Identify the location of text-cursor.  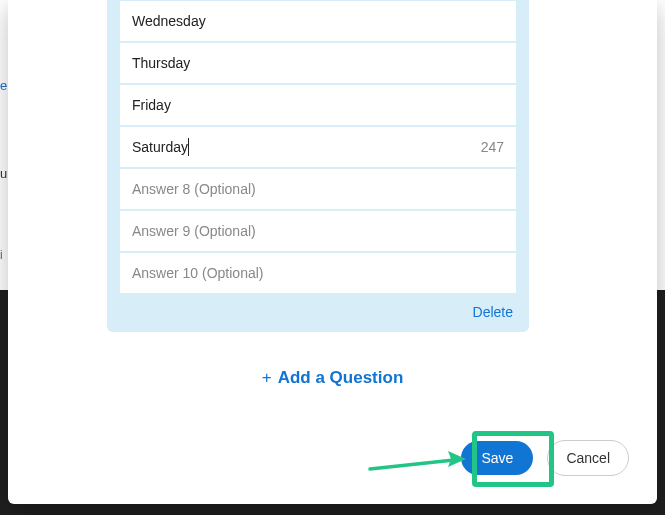
(188, 147).